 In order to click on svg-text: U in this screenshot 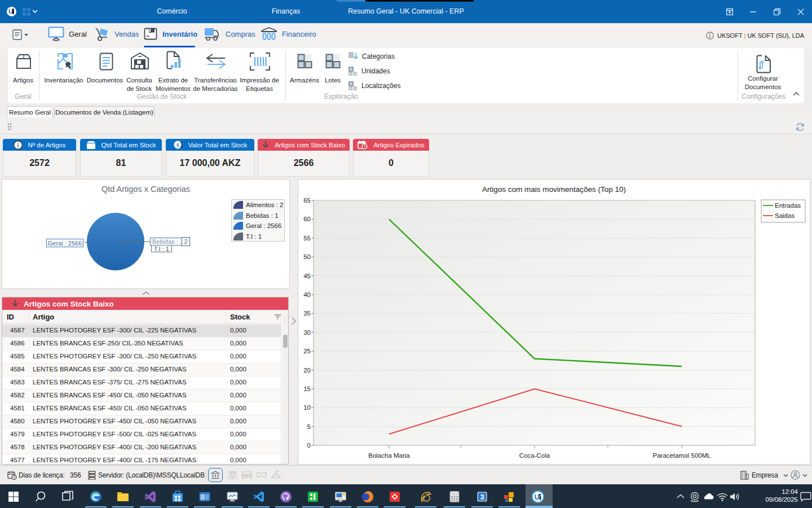, I will do `click(537, 497)`.